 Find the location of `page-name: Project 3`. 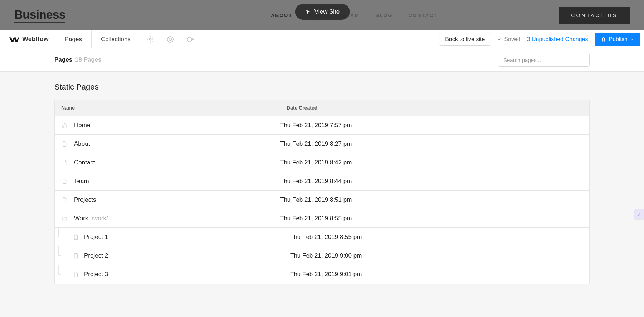

page-name: Project 3 is located at coordinates (187, 274).